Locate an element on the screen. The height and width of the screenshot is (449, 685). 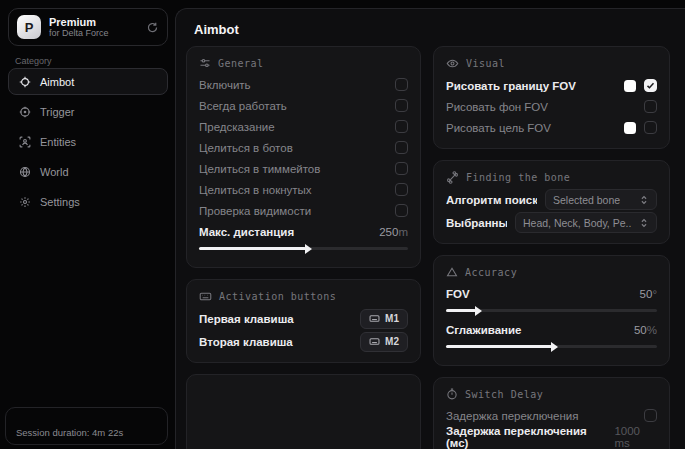
draw-fov-target-label: Рисовать цель FOV is located at coordinates (498, 128).